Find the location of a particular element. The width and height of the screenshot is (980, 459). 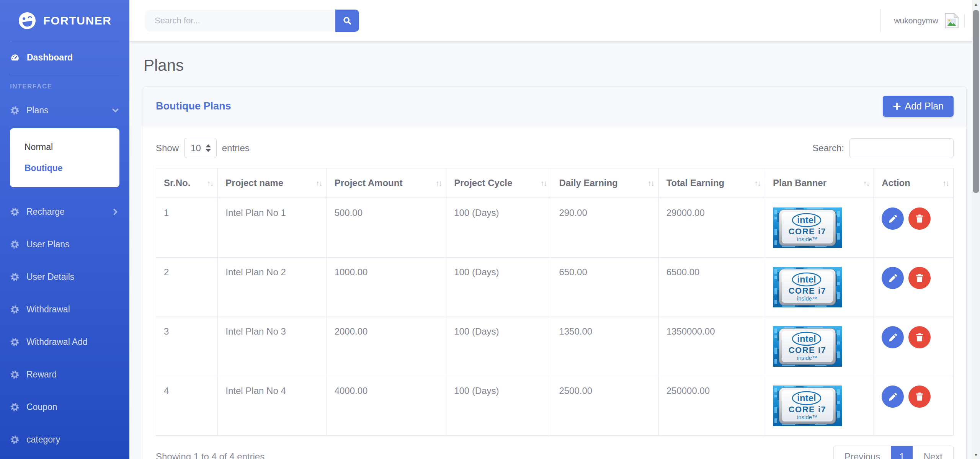

add-plan-button: Add Plan is located at coordinates (918, 106).